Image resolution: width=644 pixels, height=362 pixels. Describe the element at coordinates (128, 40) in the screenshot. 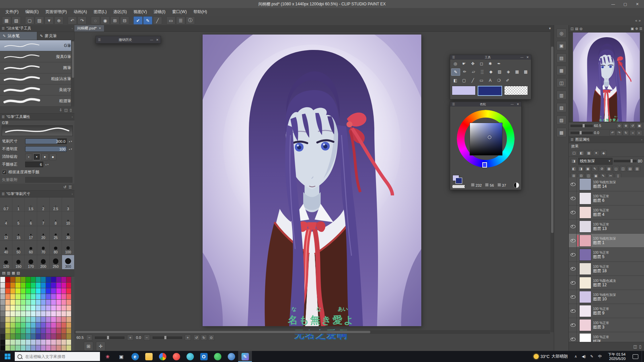

I see `history-window: ☰ 撤销历史 — ✕` at that location.